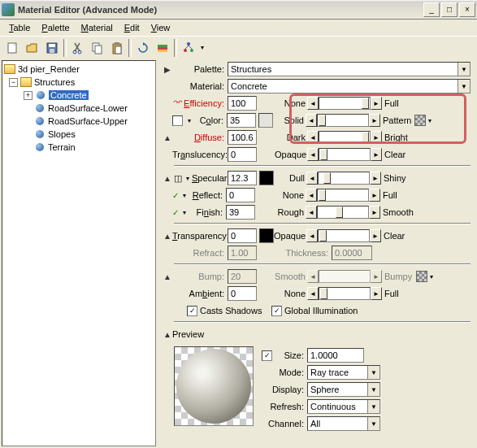 The image size is (477, 448). What do you see at coordinates (344, 236) in the screenshot?
I see `transparency-slider: ◄►` at bounding box center [344, 236].